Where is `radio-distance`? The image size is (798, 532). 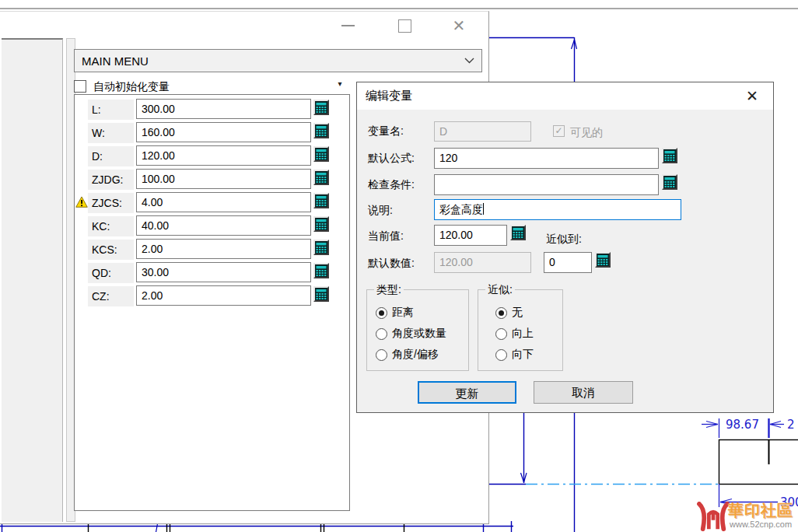
radio-distance is located at coordinates (381, 313).